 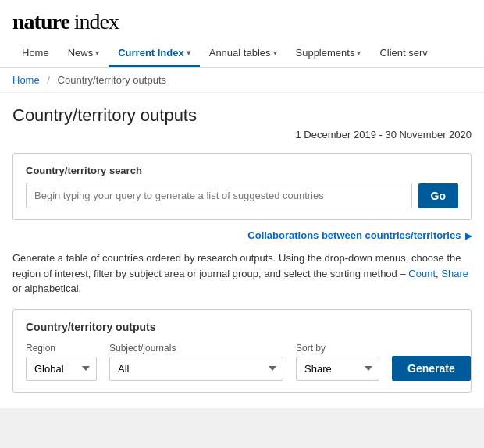 What do you see at coordinates (244, 54) in the screenshot?
I see `nav-item-annual-tables: Annual tables ▾` at bounding box center [244, 54].